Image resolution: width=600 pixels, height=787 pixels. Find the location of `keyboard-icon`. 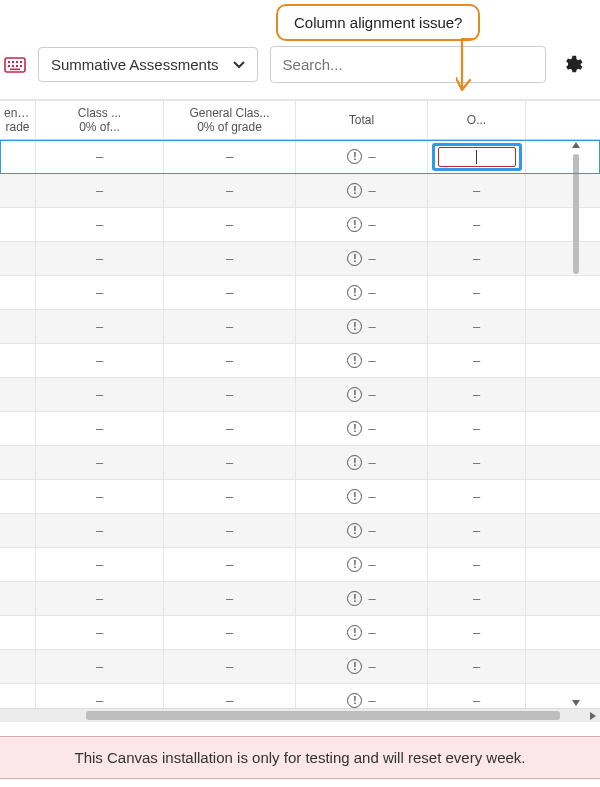

keyboard-icon is located at coordinates (15, 65).